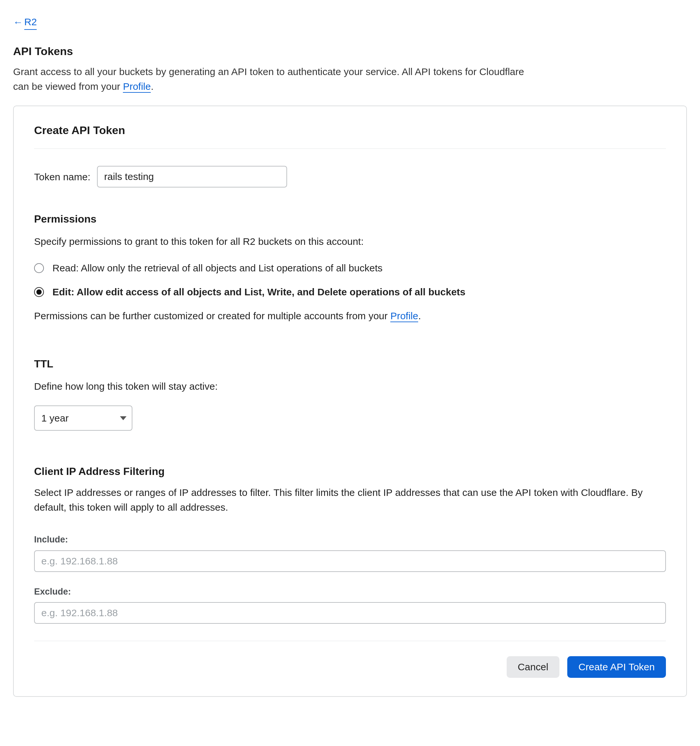 The height and width of the screenshot is (746, 700). Describe the element at coordinates (192, 177) in the screenshot. I see `token-name-input` at that location.